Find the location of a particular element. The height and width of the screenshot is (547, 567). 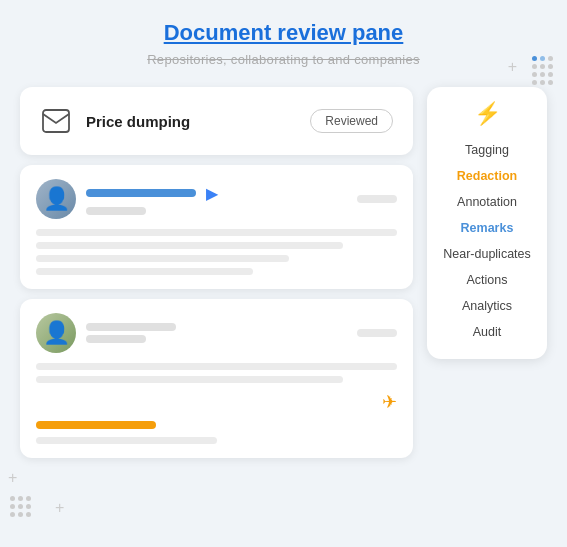

nav-item-tagging: Tagging is located at coordinates (487, 150).